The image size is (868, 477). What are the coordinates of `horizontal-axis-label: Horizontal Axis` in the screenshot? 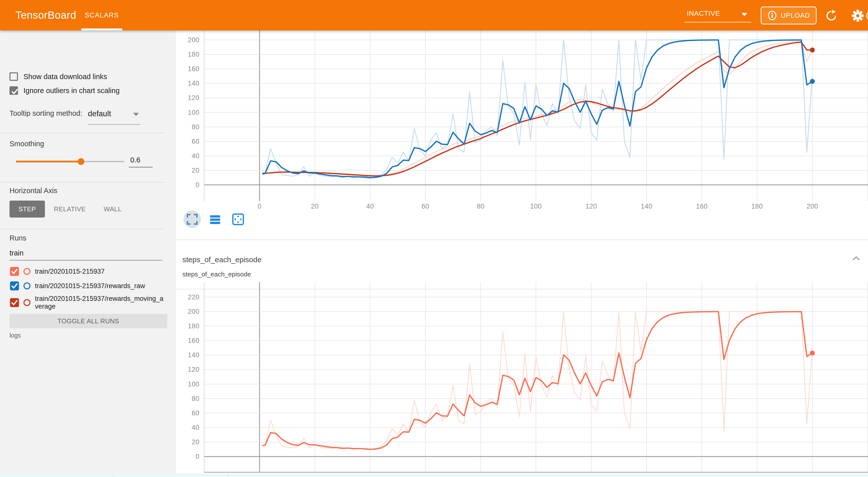 It's located at (33, 191).